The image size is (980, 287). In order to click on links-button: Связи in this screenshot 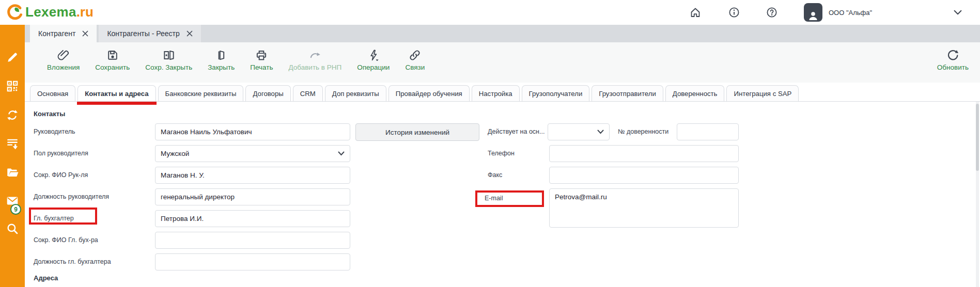, I will do `click(415, 60)`.